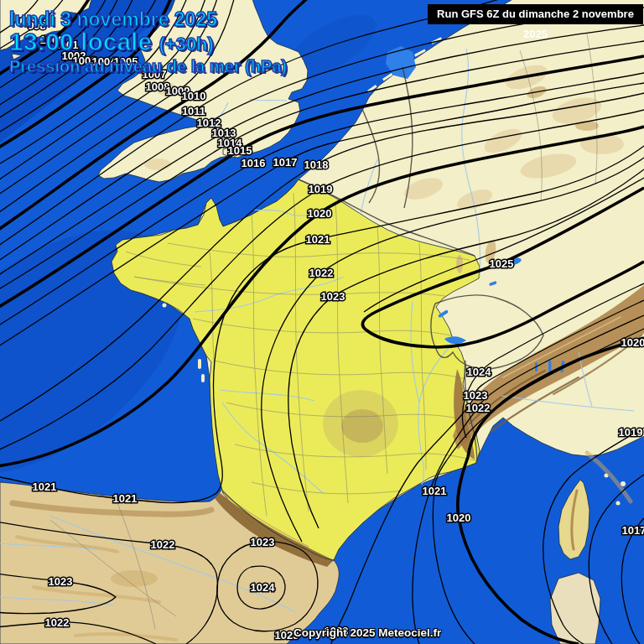 The height and width of the screenshot is (644, 644). Describe the element at coordinates (80, 42) in the screenshot. I see `local-time: 13:00 locale` at that location.